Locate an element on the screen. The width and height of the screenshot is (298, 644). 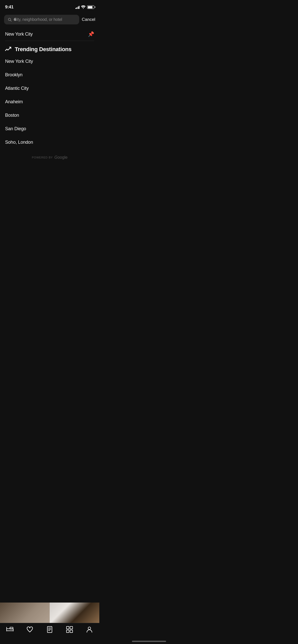
destination-name: Atlantic City is located at coordinates (17, 88).